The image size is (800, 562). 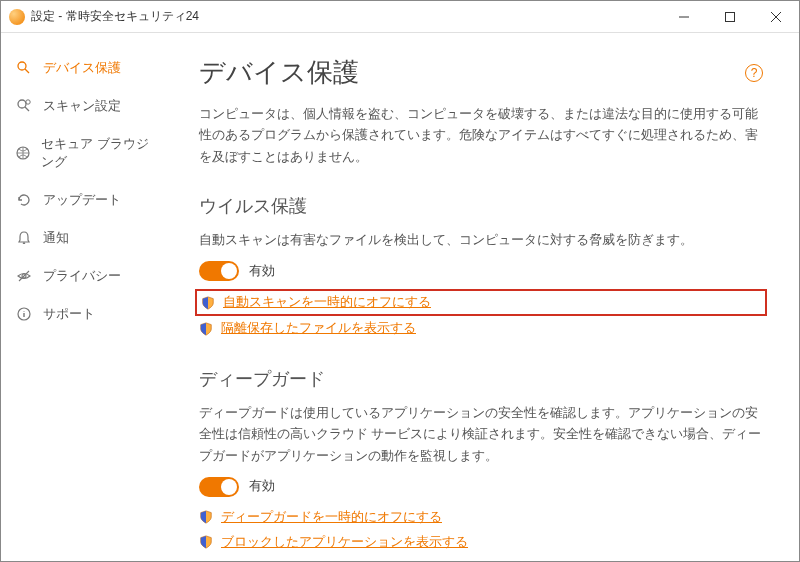 I want to click on page-title: デバイス保護, so click(x=472, y=72).